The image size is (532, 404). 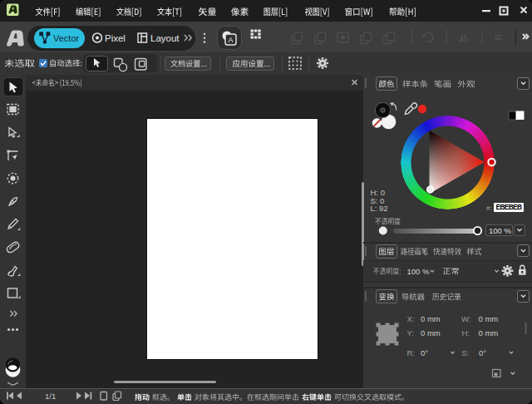 I want to click on svg-text: Vector, so click(x=66, y=38).